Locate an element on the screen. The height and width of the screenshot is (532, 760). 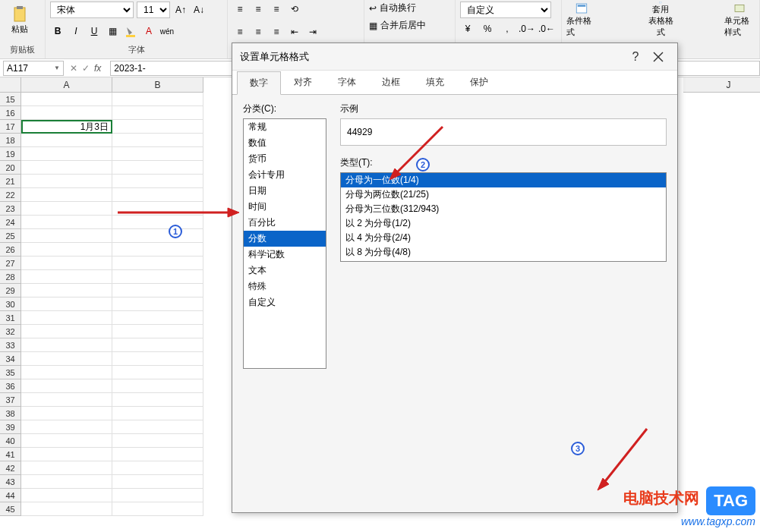
cell-A42 is located at coordinates (67, 468).